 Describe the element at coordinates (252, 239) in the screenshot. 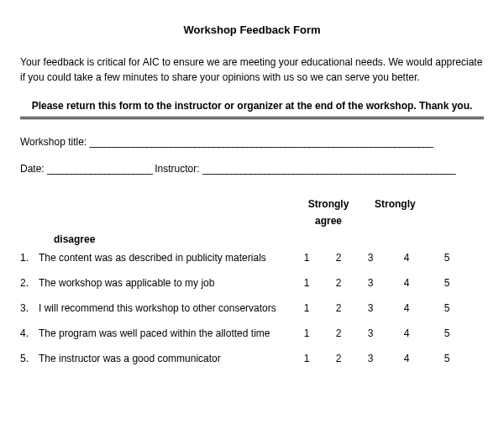

I see `header-disagree: disagree` at that location.